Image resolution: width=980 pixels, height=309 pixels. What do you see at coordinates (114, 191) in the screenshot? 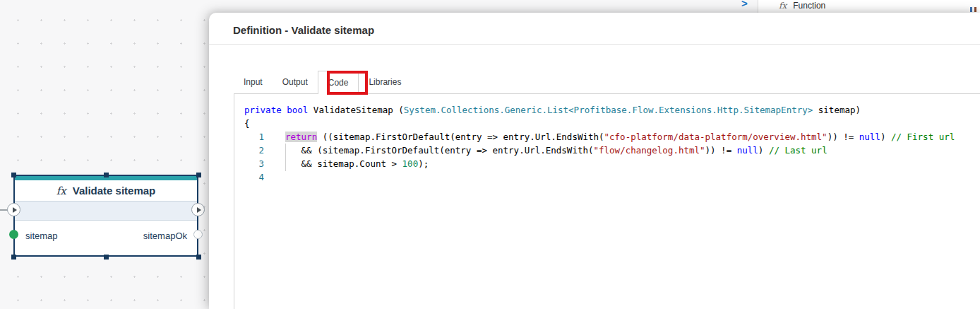
I see `node-title: Validate sitemap` at bounding box center [114, 191].